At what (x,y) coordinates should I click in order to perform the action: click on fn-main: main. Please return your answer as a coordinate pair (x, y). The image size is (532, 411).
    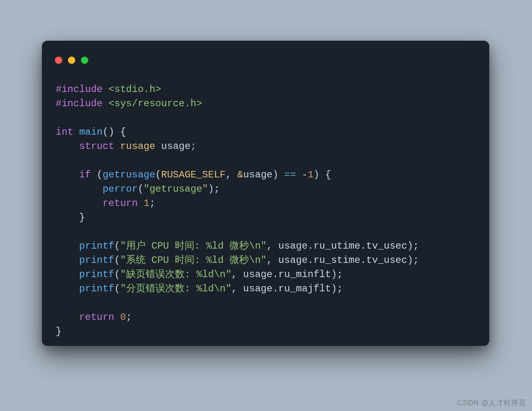
    Looking at the image, I should click on (91, 132).